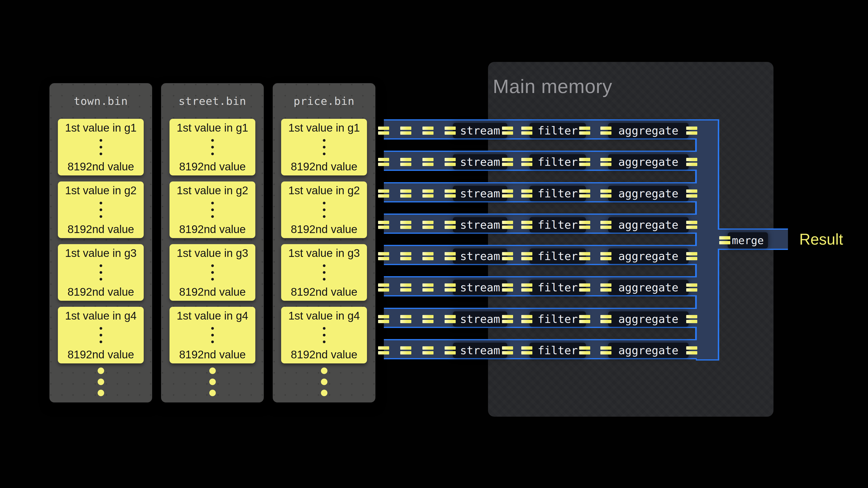 This screenshot has height=488, width=868. Describe the element at coordinates (748, 240) in the screenshot. I see `merge-operator-box: merge` at that location.